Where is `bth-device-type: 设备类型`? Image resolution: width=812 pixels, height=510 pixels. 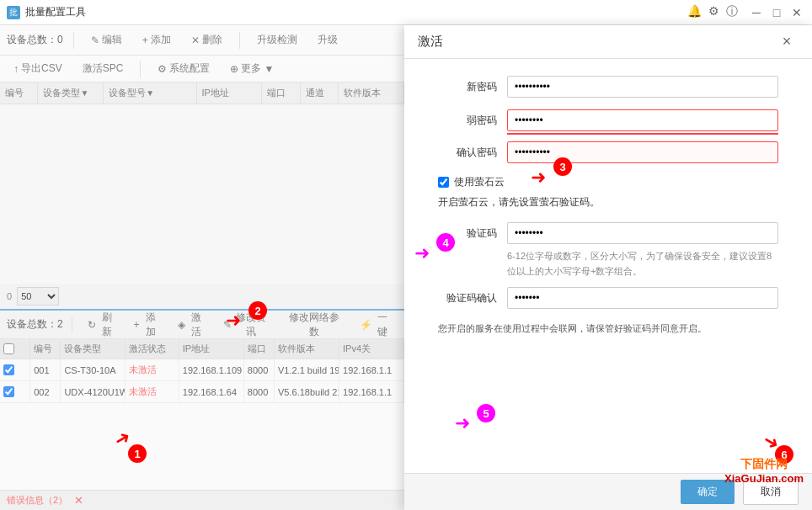
bth-device-type: 设备类型 is located at coordinates (93, 348).